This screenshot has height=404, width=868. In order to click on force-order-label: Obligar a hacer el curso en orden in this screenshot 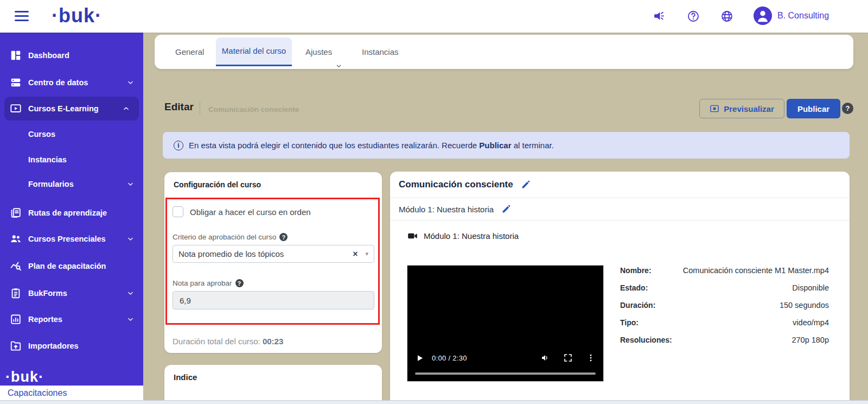, I will do `click(251, 212)`.